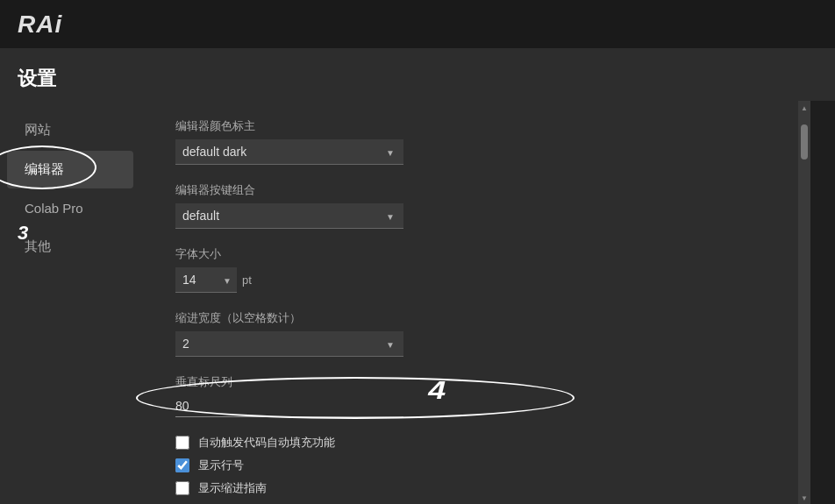 The image size is (835, 504). Describe the element at coordinates (247, 280) in the screenshot. I see `pt-label: pt` at that location.